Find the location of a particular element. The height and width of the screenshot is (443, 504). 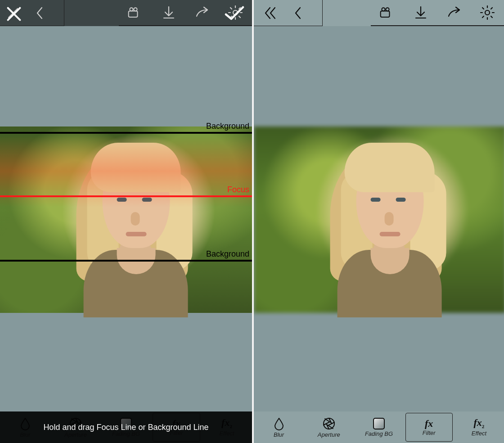

gear-icon is located at coordinates (487, 13).